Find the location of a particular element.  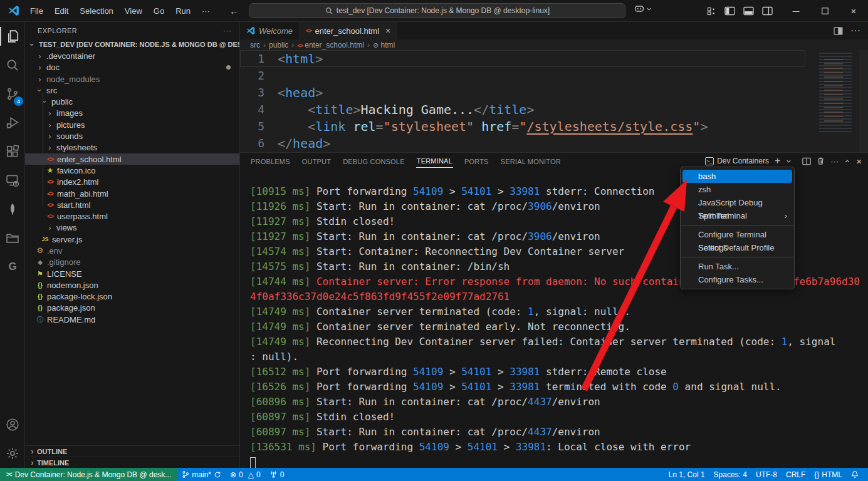

split-editor-icon is located at coordinates (839, 31).